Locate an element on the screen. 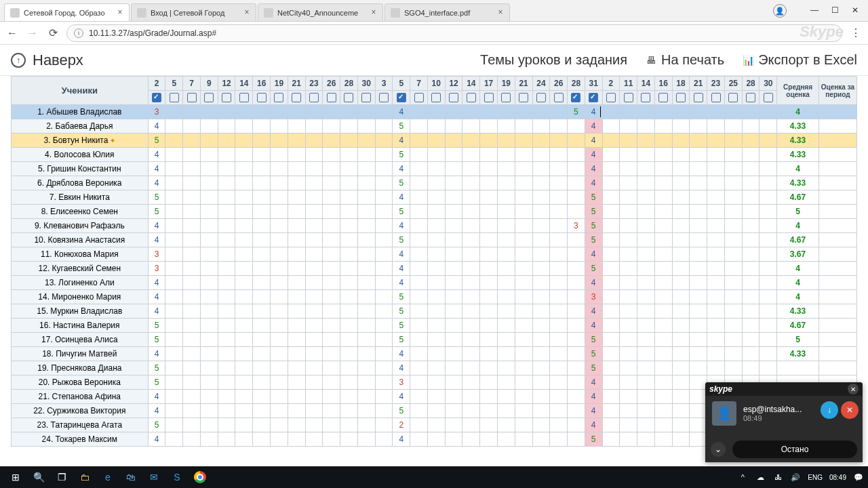 This screenshot has width=868, height=488. student-name-cell: 14. Мироненко Мария is located at coordinates (80, 297).